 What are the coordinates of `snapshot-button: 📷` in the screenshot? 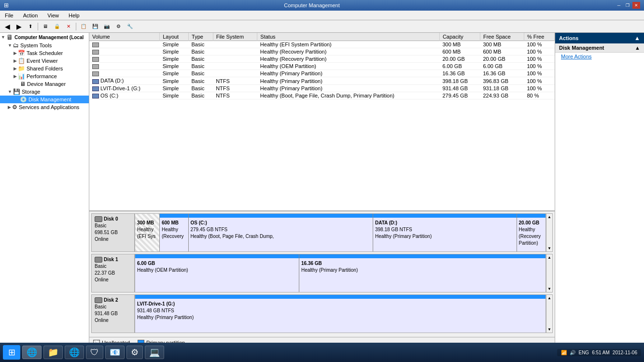 It's located at (107, 27).